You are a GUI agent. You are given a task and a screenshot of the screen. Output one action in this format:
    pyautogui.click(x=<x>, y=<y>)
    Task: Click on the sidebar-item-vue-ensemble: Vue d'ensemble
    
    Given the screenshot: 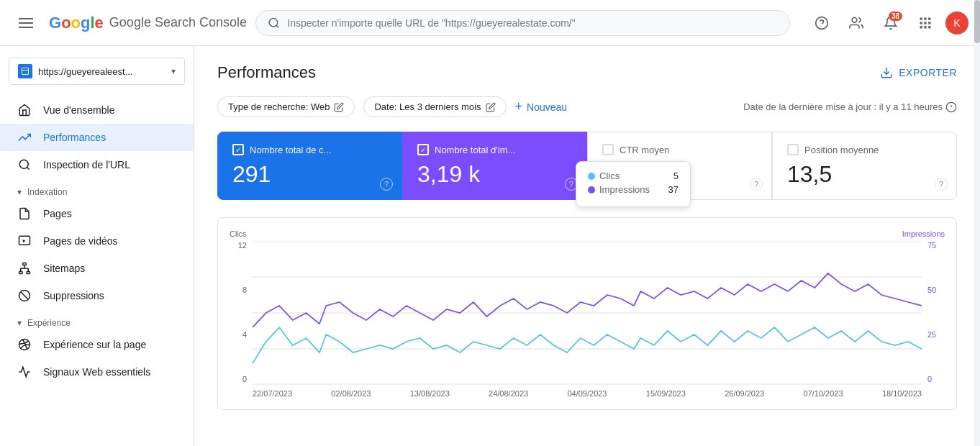 What is the action you would take?
    pyautogui.click(x=96, y=110)
    